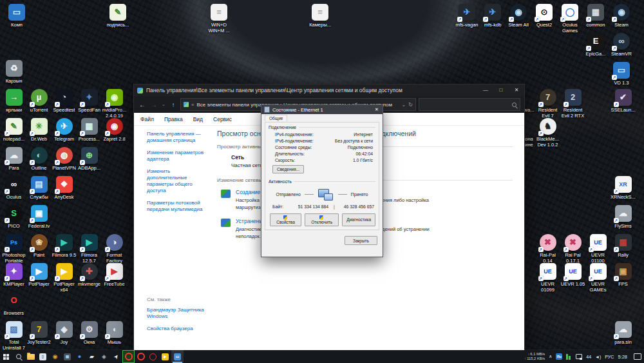 The height and width of the screenshot is (363, 644). What do you see at coordinates (14, 72) in the screenshot?
I see `desktop-icon-карзын: ♻Карзын` at bounding box center [14, 72].